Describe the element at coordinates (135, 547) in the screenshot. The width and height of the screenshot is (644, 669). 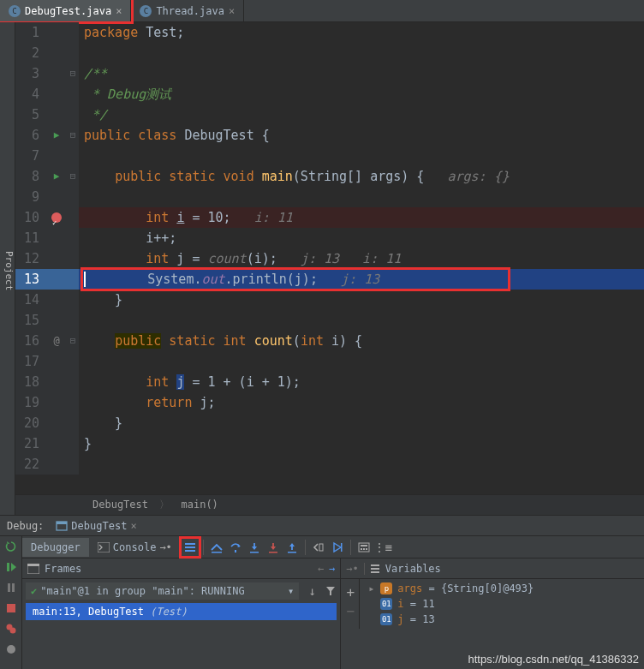
I see `console-tab: Console →•` at that location.